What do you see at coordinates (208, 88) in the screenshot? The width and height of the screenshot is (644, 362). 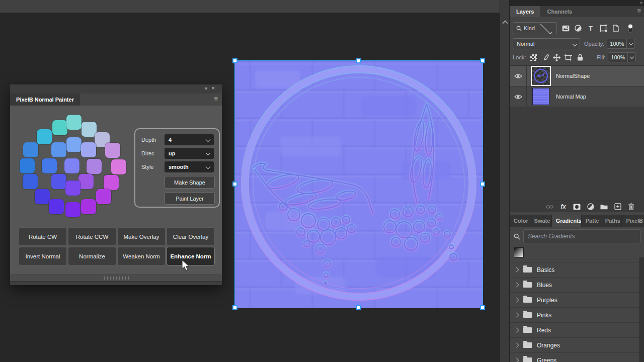 I see `panel-collapse-icon: «` at bounding box center [208, 88].